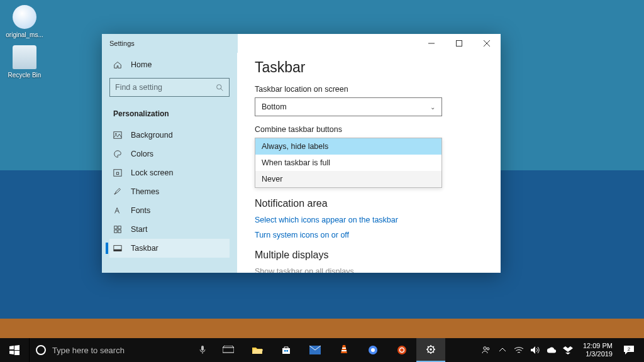 The image size is (644, 362). What do you see at coordinates (152, 135) in the screenshot?
I see `sidebar-item-label: Background` at bounding box center [152, 135].